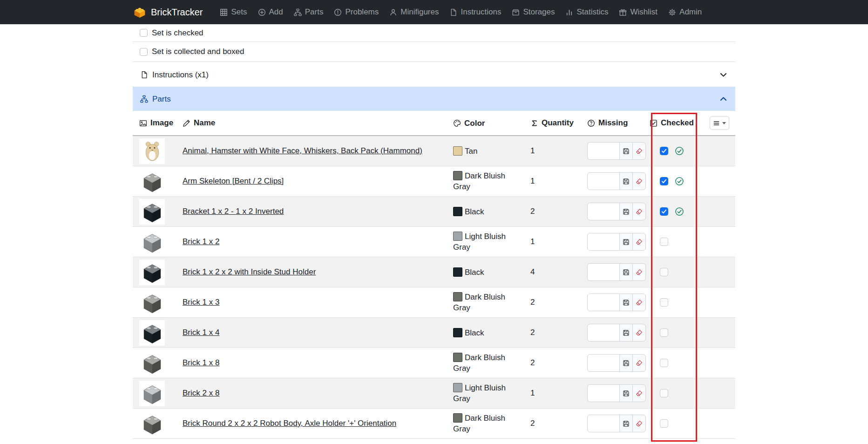 This screenshot has height=444, width=868. I want to click on nav-item-add: Add, so click(271, 12).